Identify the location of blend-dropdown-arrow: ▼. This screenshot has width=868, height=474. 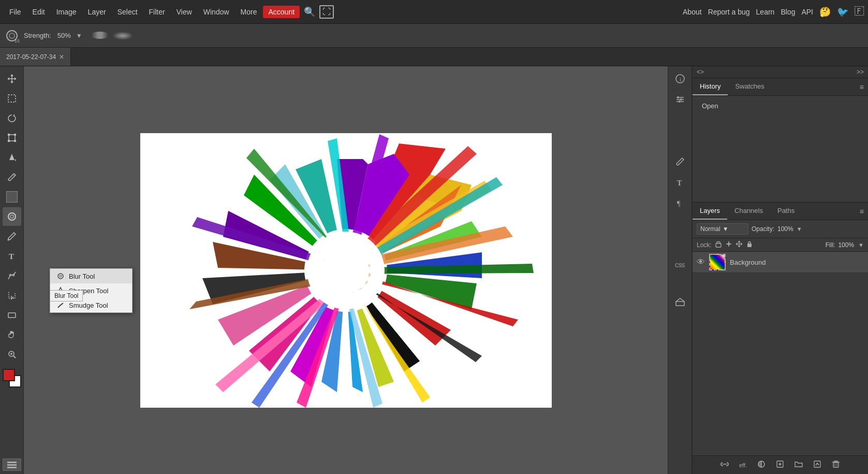
(726, 229).